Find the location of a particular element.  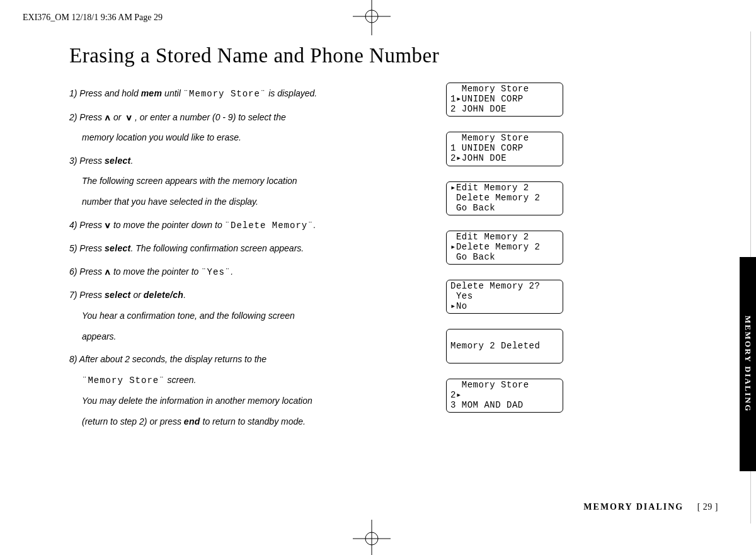

step-8-sub1: ¨Memory Store¨ screen. is located at coordinates (255, 380).